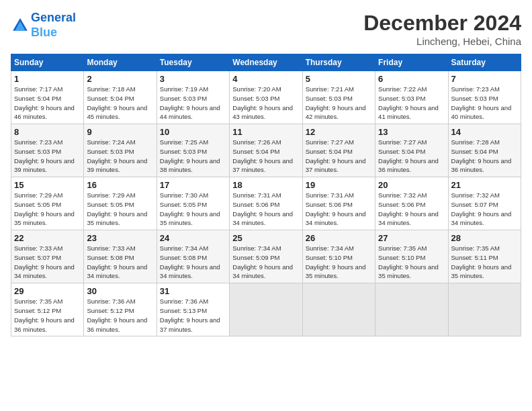 The image size is (532, 411). Describe the element at coordinates (411, 262) in the screenshot. I see `day-info: Sunrise: 7:35 AM Sunset: 5:10 PM Dayligh…` at that location.